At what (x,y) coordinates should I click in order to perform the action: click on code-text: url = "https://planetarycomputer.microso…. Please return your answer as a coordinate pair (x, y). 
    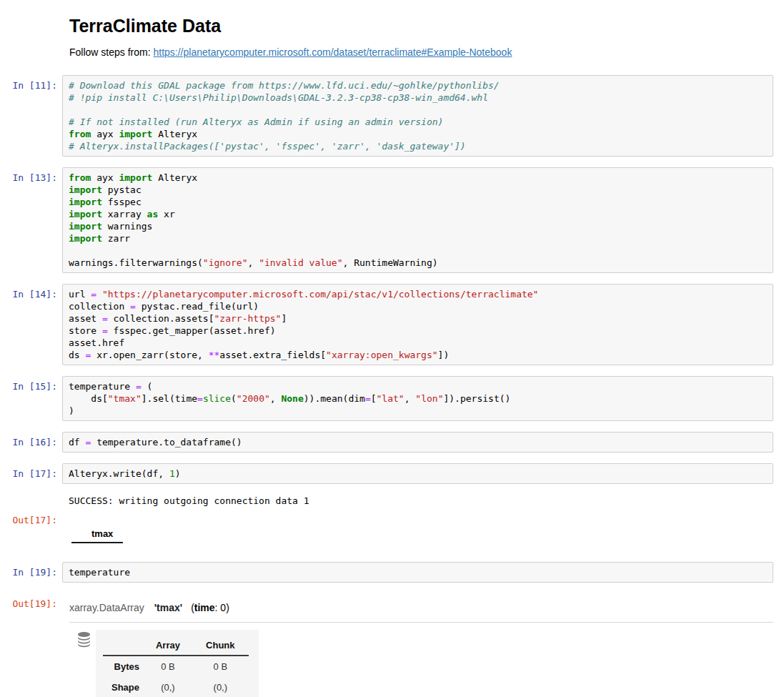
    Looking at the image, I should click on (417, 325).